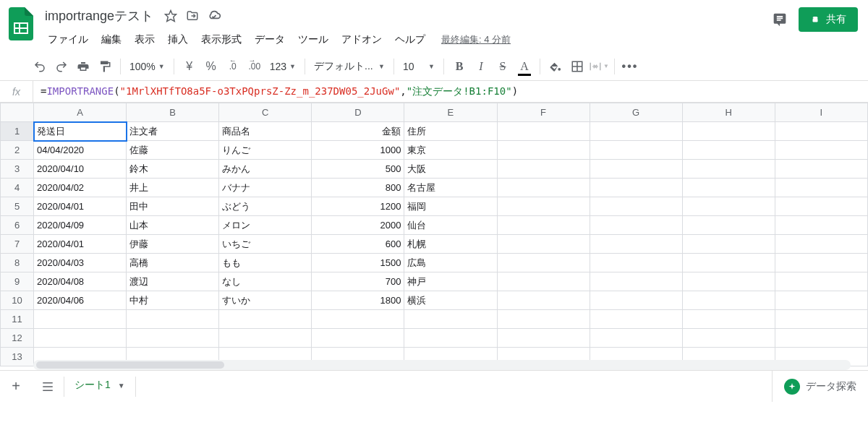 This screenshot has width=868, height=438. I want to click on document-title: importrangeテスト, so click(99, 16).